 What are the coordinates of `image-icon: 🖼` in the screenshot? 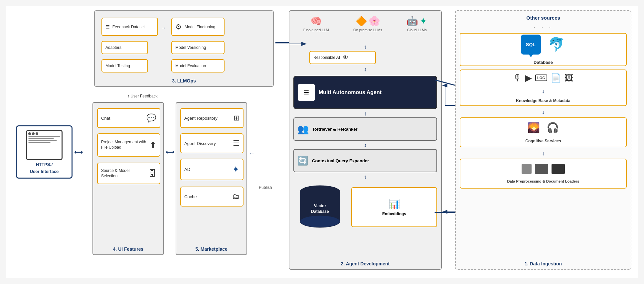 It's located at (569, 78).